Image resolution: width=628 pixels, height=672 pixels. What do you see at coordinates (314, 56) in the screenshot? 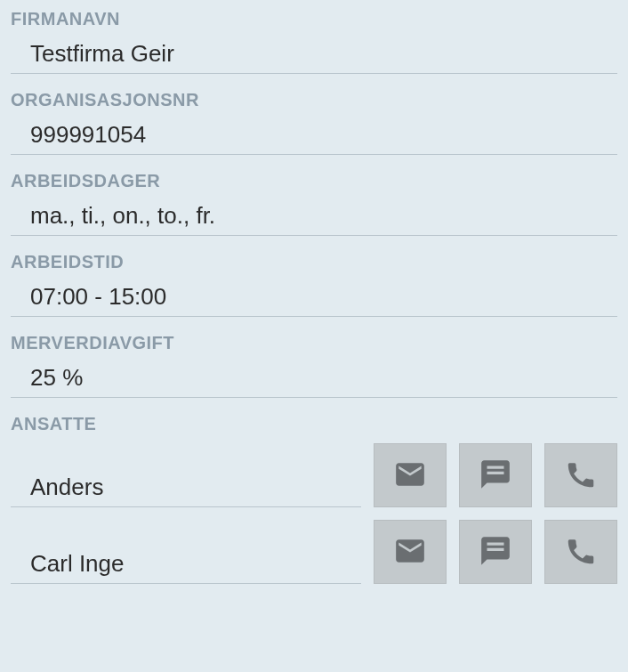
I see `company-name-input: Testfirma Geir` at bounding box center [314, 56].